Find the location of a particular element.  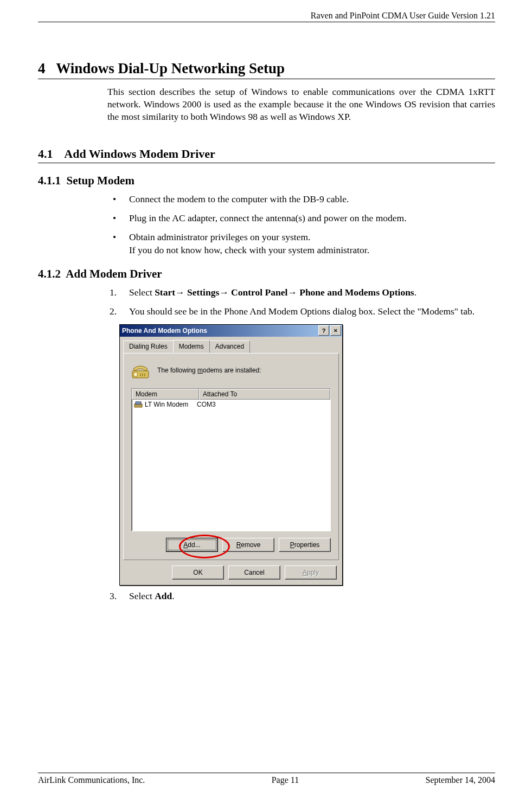

subsection-heading: 4.1 Add Windows Modem Driver is located at coordinates (267, 155).